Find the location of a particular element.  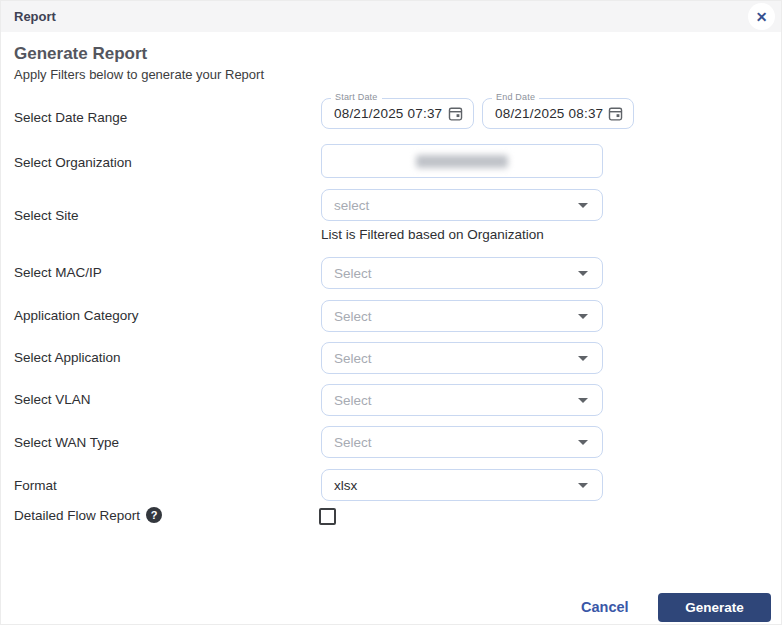

detailed-flow-report-checkbox is located at coordinates (328, 516).